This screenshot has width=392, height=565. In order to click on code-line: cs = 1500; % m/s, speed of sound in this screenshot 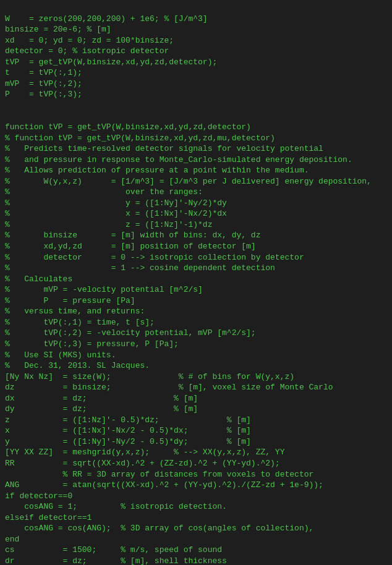, I will do `click(196, 550)`.